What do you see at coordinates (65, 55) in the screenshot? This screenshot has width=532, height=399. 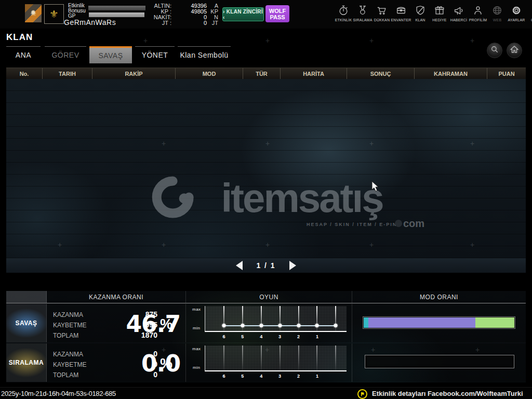 I see `tab-gorev: GÖREV` at bounding box center [65, 55].